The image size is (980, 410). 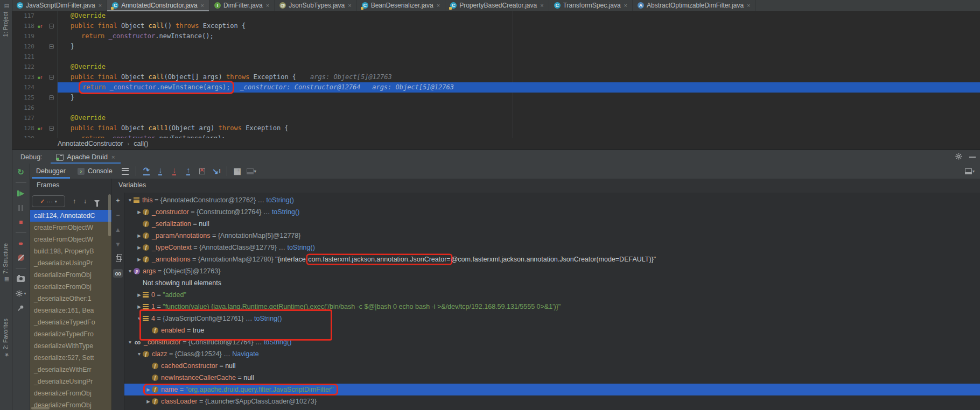 I want to click on copy-value-icon, so click(x=118, y=259).